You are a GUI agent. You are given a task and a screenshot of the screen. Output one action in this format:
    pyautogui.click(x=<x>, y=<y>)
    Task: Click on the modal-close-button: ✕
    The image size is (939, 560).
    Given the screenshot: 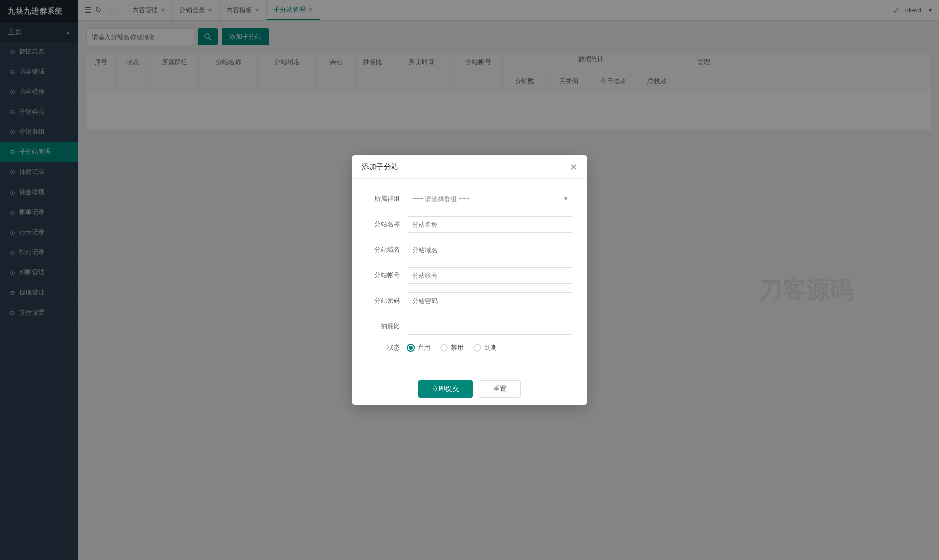 What is the action you would take?
    pyautogui.click(x=573, y=167)
    